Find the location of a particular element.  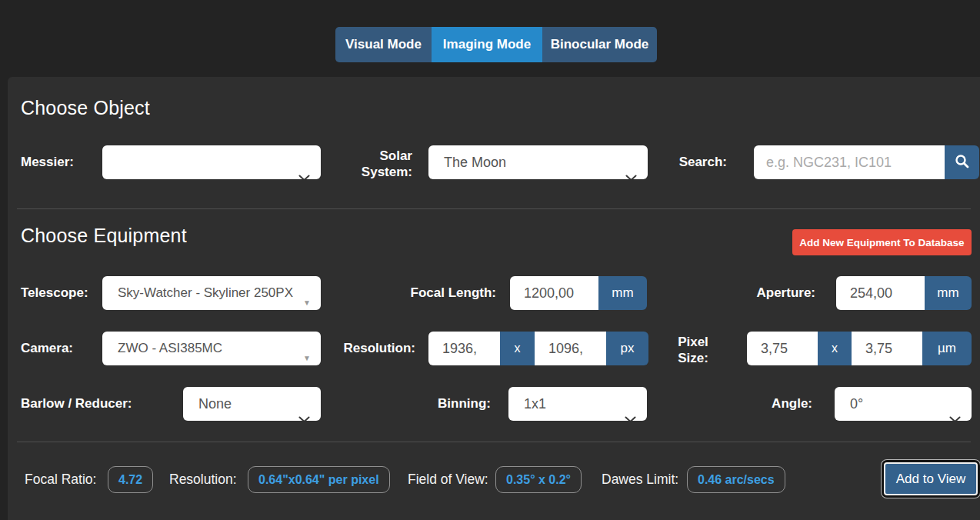

resolution-separator: x is located at coordinates (517, 348).